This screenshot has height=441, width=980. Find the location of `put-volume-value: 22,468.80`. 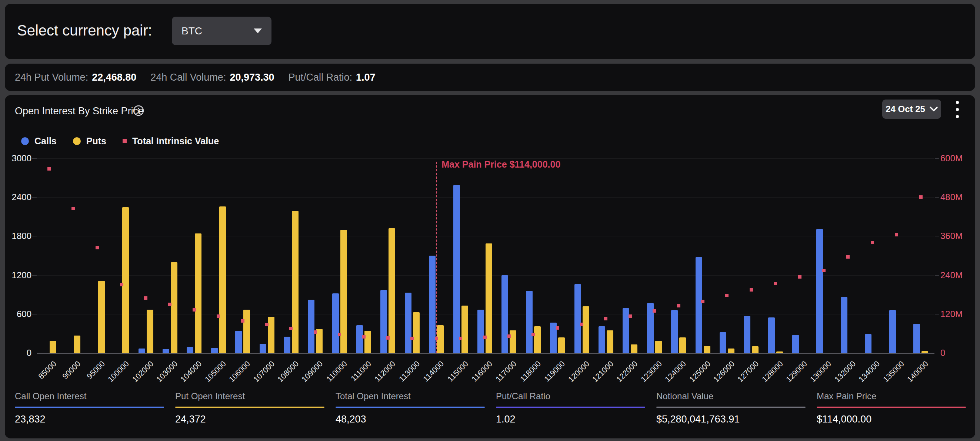

put-volume-value: 22,468.80 is located at coordinates (114, 78).